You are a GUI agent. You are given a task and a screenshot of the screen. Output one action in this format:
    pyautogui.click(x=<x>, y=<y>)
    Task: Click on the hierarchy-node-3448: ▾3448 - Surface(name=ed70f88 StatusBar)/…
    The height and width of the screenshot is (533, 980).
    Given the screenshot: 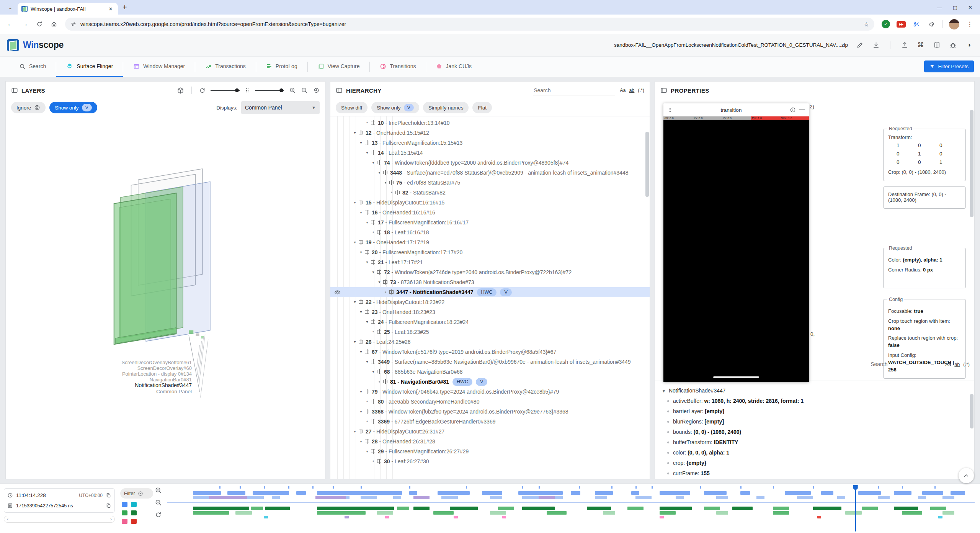 What is the action you would take?
    pyautogui.click(x=490, y=173)
    